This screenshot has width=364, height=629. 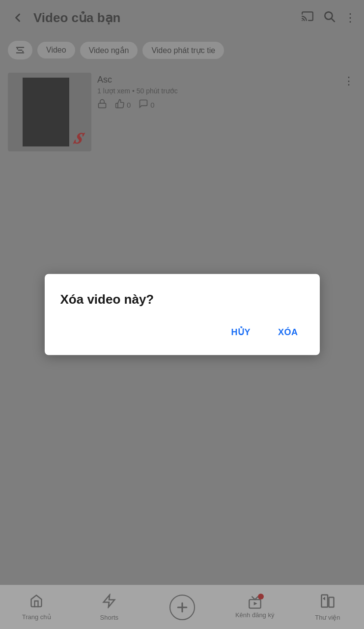 I want to click on cancel-button: HỦY, so click(x=241, y=332).